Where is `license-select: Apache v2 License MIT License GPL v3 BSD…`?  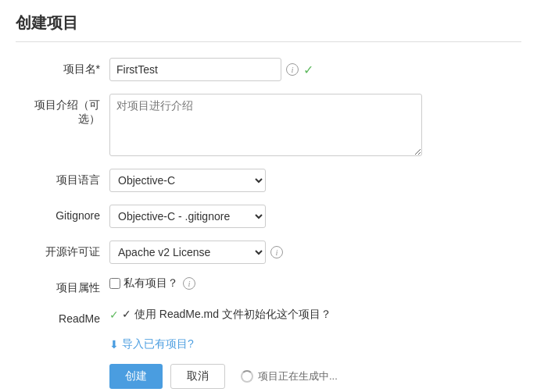
license-select: Apache v2 License MIT License GPL v3 BSD… is located at coordinates (188, 252).